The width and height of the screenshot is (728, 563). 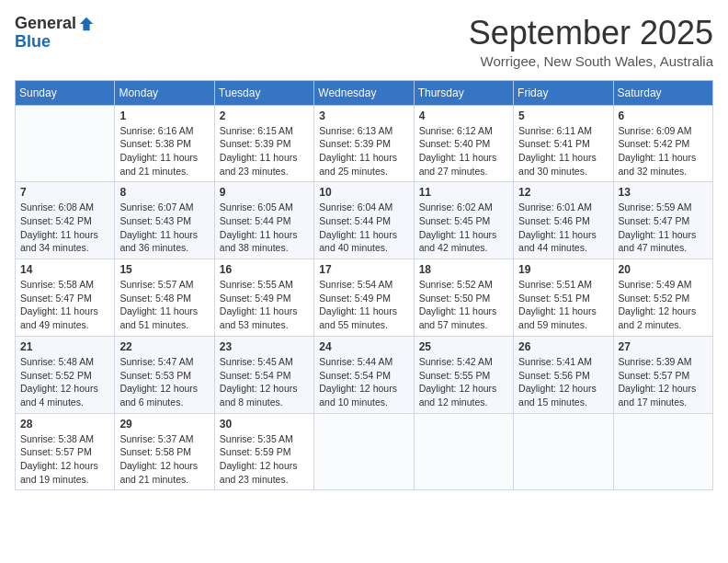 I want to click on calendar-cell: 15Sunrise: 5:57 AM Sunset: 5:48 PM Dayli…, so click(x=165, y=298).